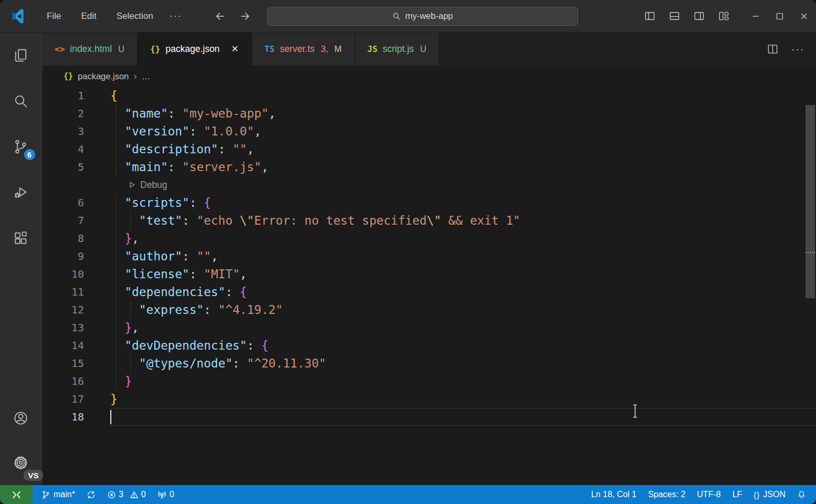 The image size is (816, 504). I want to click on chevron-right-icon: ›, so click(135, 76).